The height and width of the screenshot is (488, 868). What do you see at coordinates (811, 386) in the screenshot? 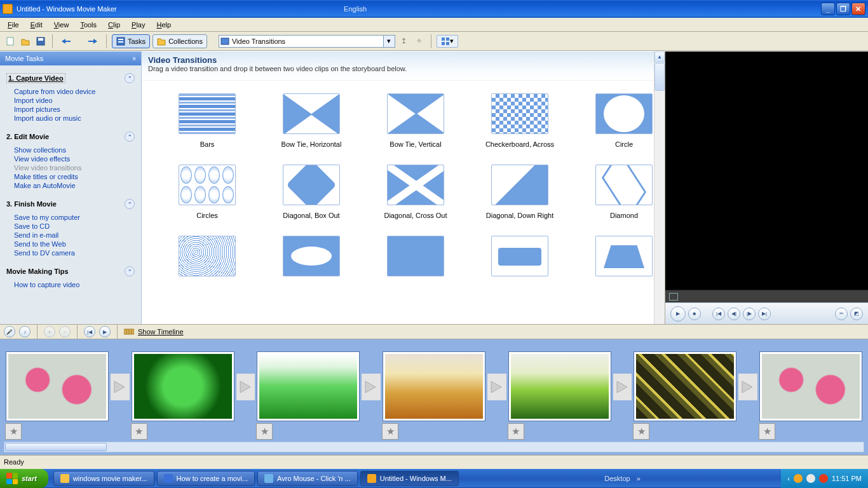
I see `storyboard-clip: ★9` at bounding box center [811, 386].